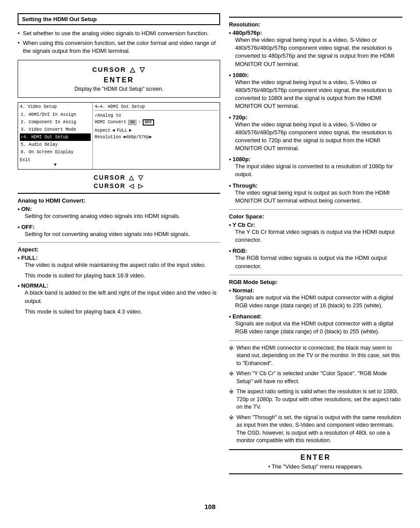 The height and width of the screenshot is (528, 420). I want to click on tri-up-2: △, so click(132, 177).